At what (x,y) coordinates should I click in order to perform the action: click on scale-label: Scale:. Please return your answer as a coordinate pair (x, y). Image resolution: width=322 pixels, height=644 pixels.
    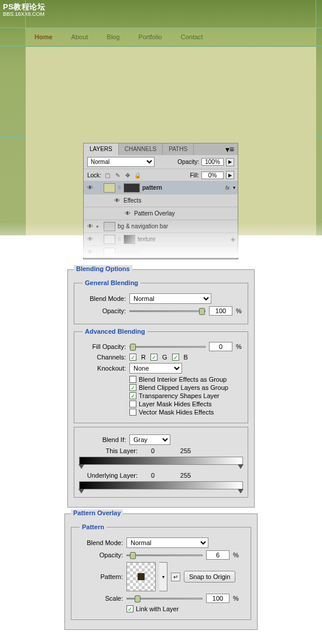
    Looking at the image, I should click on (100, 598).